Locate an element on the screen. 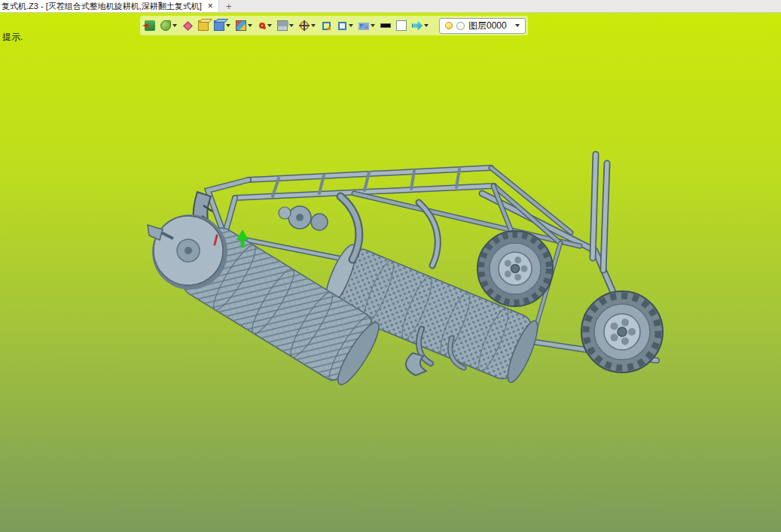 This screenshot has width=781, height=532. rotate-view-button is located at coordinates (265, 26).